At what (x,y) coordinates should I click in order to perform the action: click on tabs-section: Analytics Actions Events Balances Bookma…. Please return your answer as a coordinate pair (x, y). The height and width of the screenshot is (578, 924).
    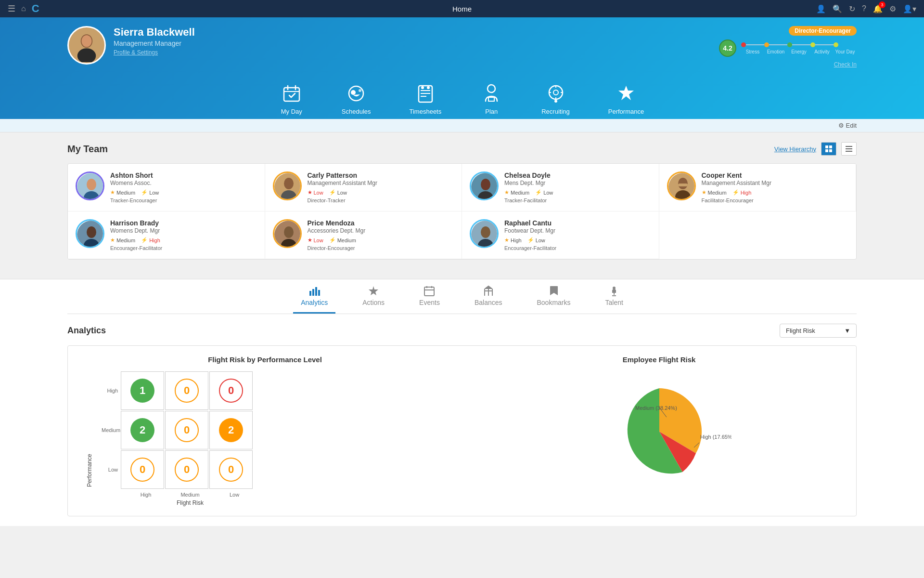
    Looking at the image, I should click on (462, 297).